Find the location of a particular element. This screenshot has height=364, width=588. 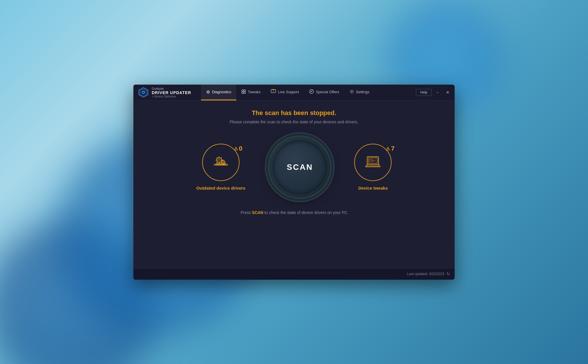

minimize-icon: − is located at coordinates (437, 92).